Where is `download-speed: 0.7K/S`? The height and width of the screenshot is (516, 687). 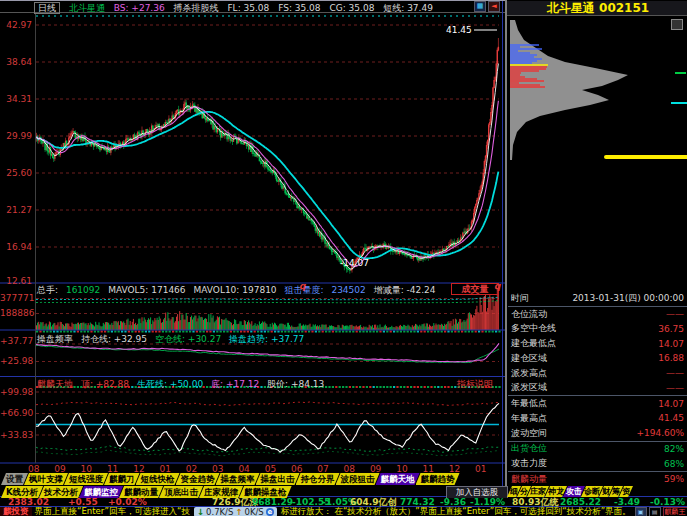 download-speed: 0.7K/S is located at coordinates (220, 512).